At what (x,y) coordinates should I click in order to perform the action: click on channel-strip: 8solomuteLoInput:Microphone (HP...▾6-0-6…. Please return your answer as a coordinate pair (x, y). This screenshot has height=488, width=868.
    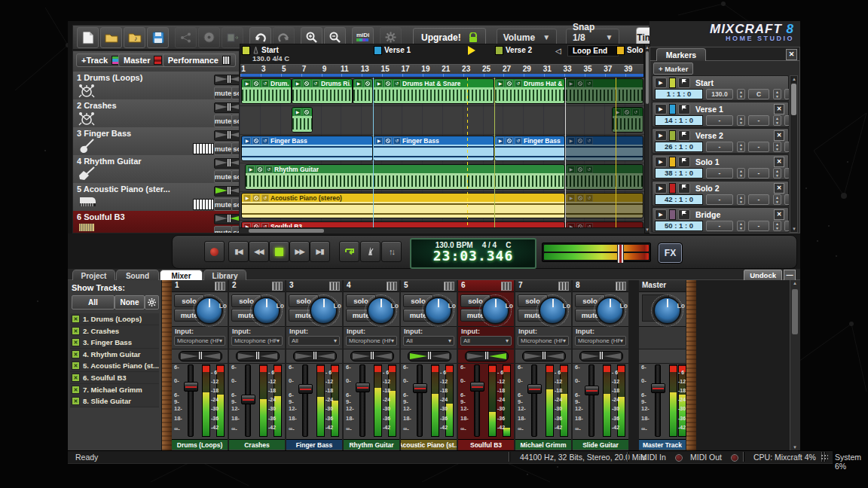
    Looking at the image, I should click on (601, 365).